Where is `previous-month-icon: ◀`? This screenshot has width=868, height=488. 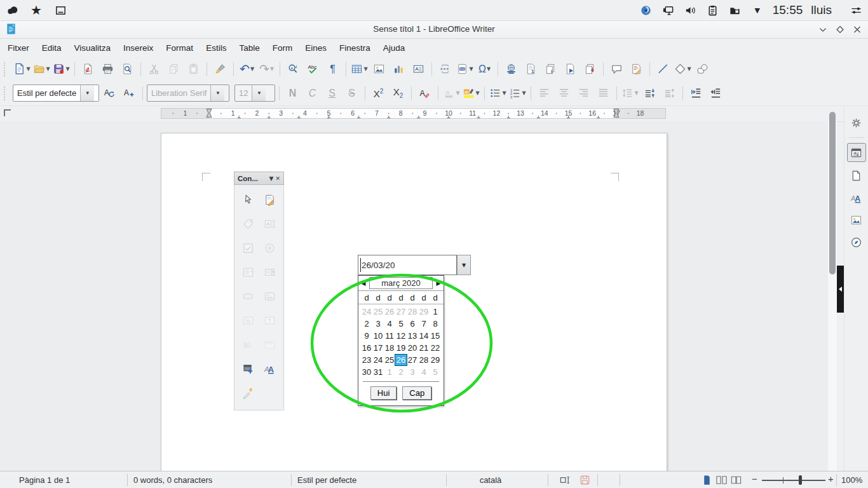
previous-month-icon: ◀ is located at coordinates (363, 283).